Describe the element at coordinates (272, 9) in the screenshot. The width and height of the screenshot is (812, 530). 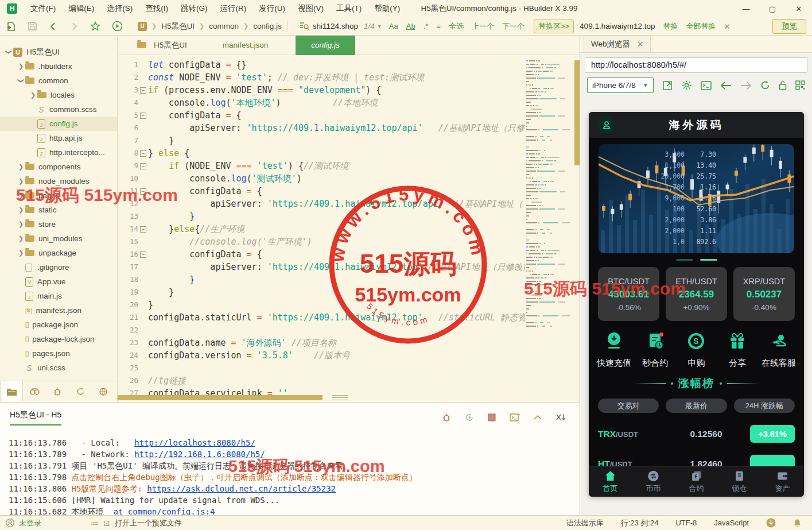
I see `menu-item: 发行(U)` at that location.